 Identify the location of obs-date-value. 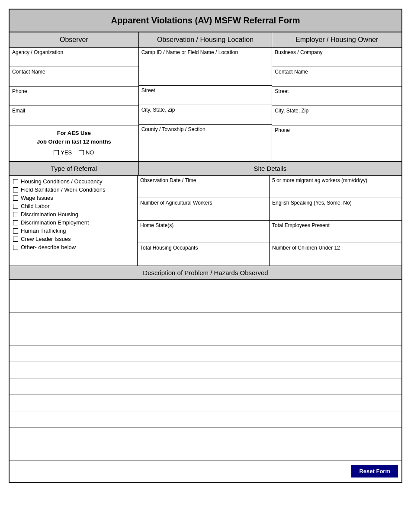
(203, 189).